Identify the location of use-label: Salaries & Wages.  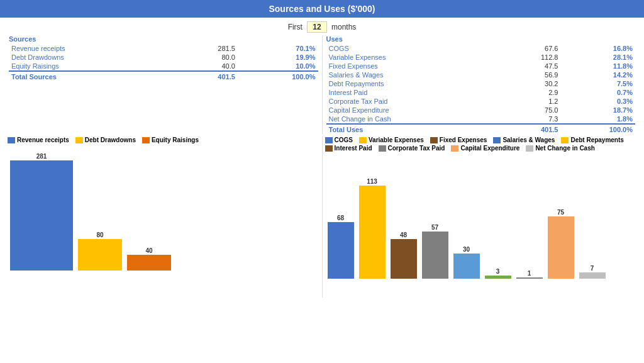
(414, 75).